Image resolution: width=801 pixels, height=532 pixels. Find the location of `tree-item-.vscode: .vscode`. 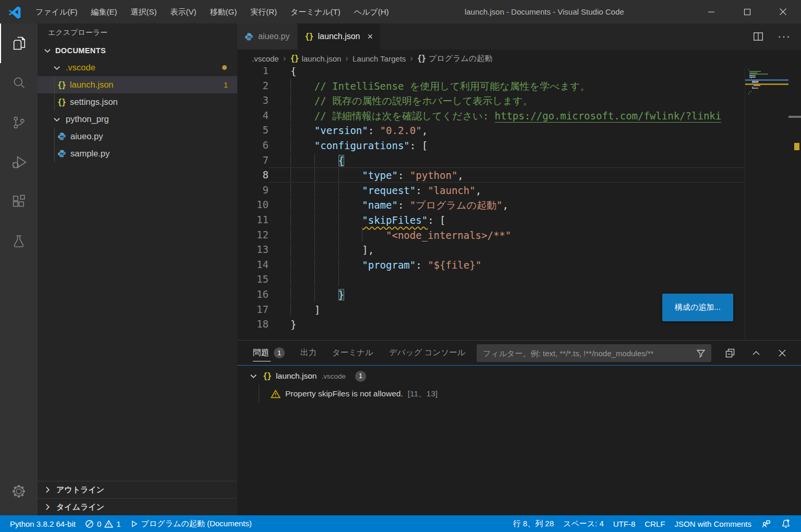

tree-item-.vscode: .vscode is located at coordinates (138, 68).